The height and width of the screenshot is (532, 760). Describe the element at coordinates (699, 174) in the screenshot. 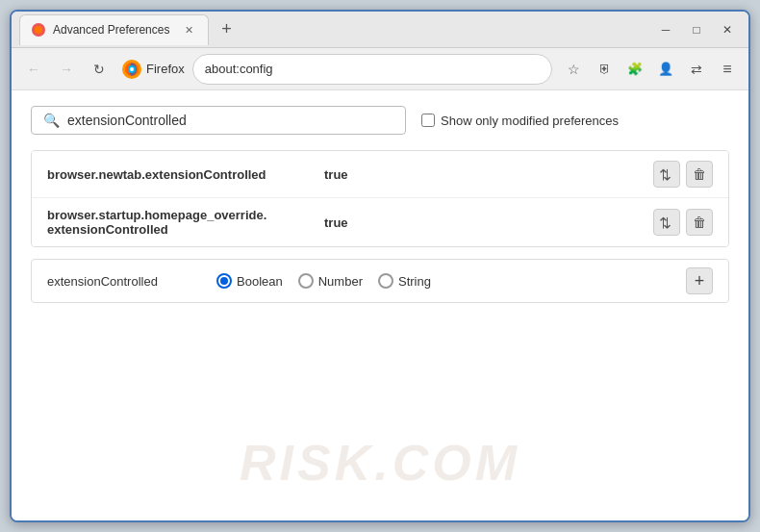

I see `delete-button-1: 🗑` at that location.